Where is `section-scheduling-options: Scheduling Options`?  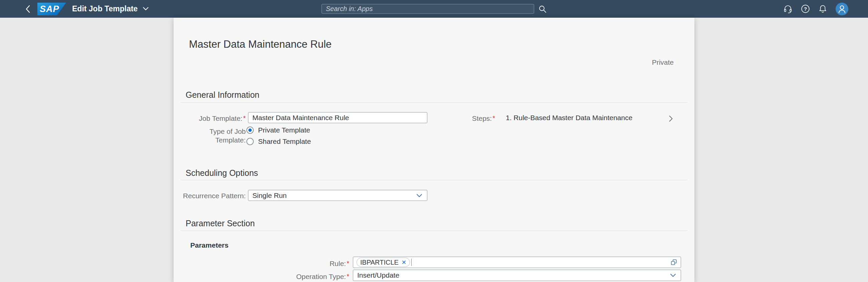
section-scheduling-options: Scheduling Options is located at coordinates (222, 173).